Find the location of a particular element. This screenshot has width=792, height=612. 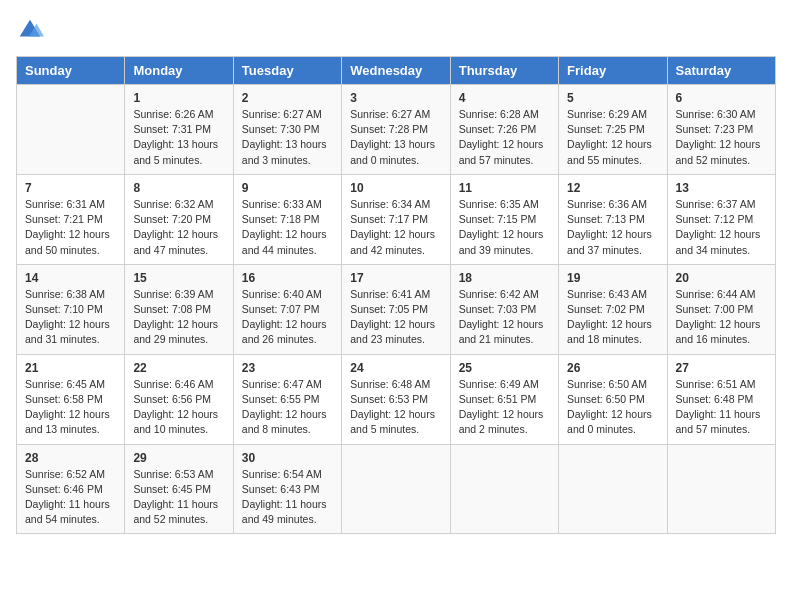

day-cell: 3Sunrise: 6:27 AMSunset: 7:28 PMDaylight… is located at coordinates (396, 130).